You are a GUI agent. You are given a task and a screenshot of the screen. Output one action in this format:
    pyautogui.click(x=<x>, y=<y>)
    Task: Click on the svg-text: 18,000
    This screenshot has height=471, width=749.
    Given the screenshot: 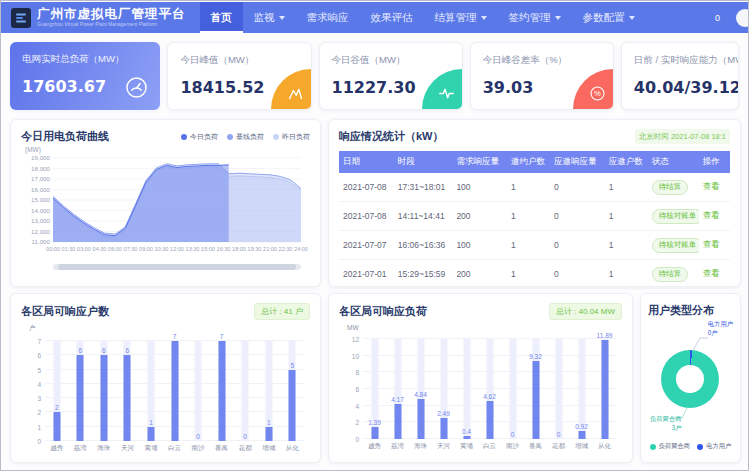 What is the action you would take?
    pyautogui.click(x=40, y=168)
    